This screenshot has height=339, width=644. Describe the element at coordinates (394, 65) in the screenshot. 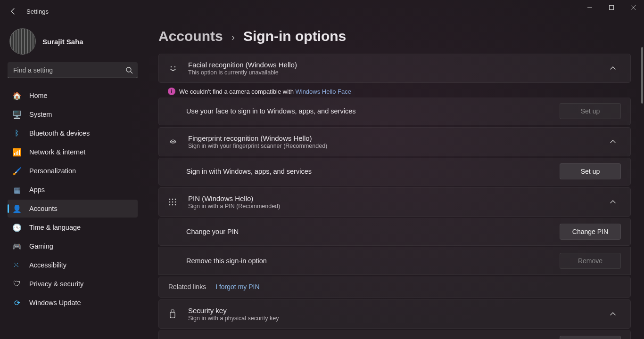

I see `card-title: Facial recognition (Windows Hello)` at that location.